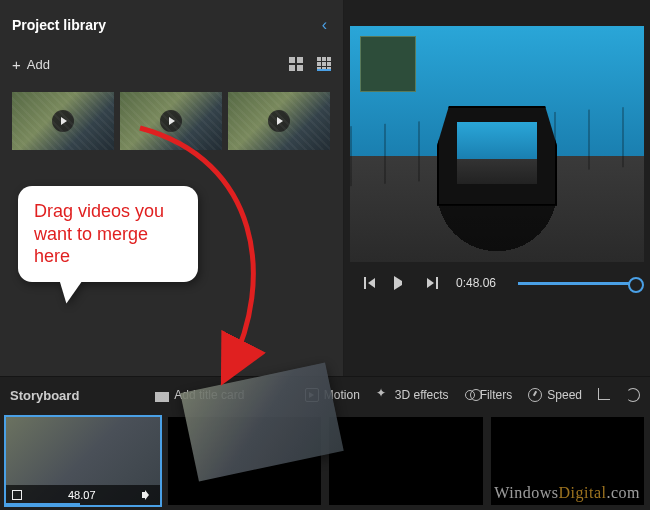  What do you see at coordinates (148, 495) in the screenshot?
I see `volume-icon` at bounding box center [148, 495].